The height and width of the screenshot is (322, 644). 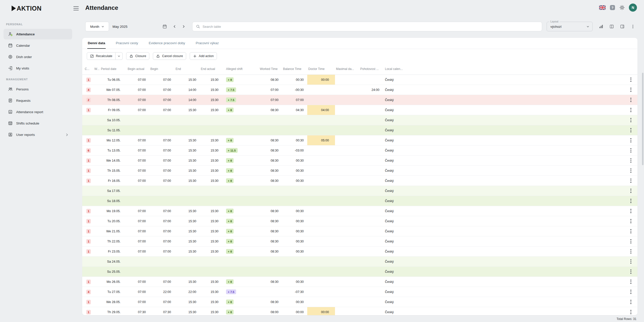 What do you see at coordinates (398, 69) in the screenshot?
I see `column-header-local-calendar: Local calen...` at bounding box center [398, 69].